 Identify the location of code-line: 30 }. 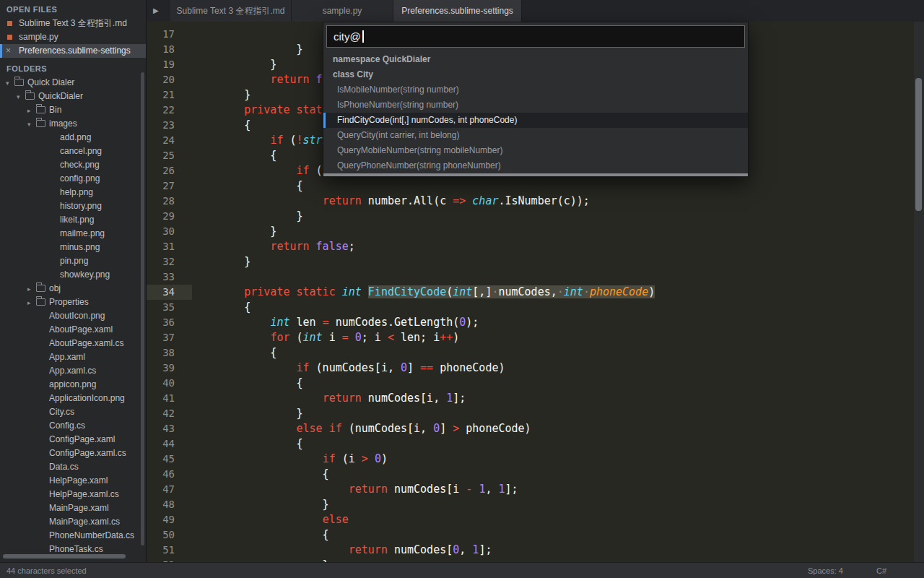
(401, 231).